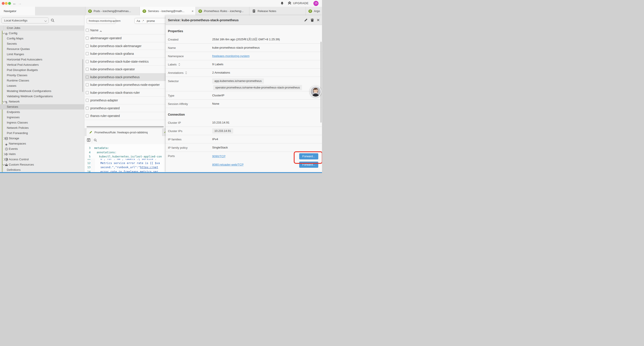  I want to click on dock-tab-partial, so click(164, 132).